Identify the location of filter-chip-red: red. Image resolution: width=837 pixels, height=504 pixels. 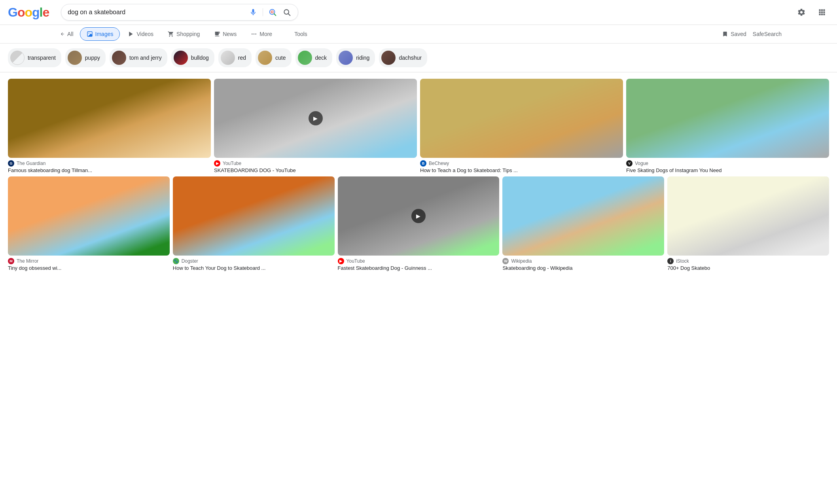
(235, 58).